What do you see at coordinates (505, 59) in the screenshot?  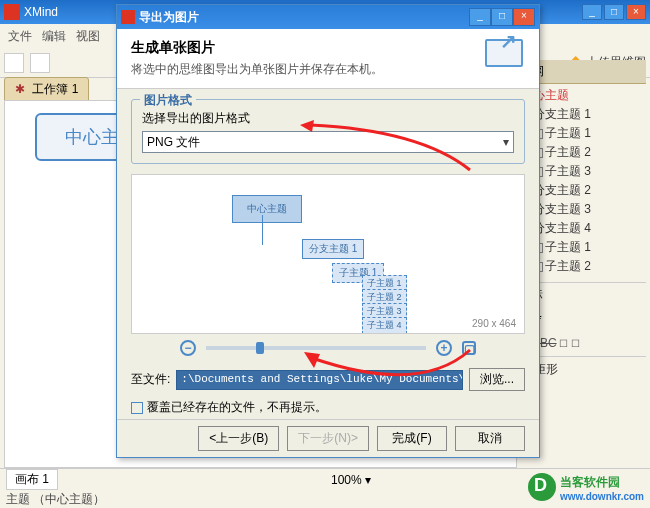 I see `export-icon` at bounding box center [505, 59].